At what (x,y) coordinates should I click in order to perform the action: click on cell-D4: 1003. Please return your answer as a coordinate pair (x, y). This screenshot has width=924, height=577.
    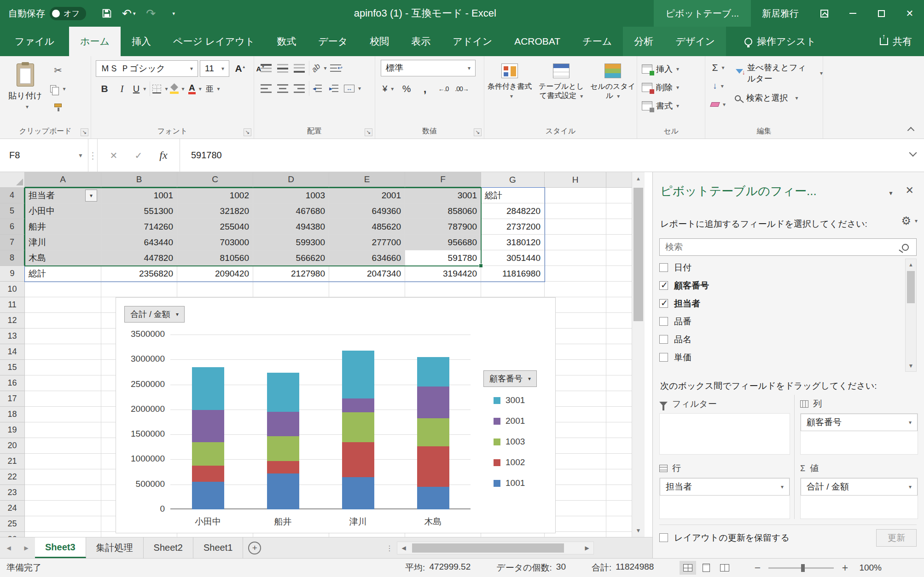
    Looking at the image, I should click on (291, 196).